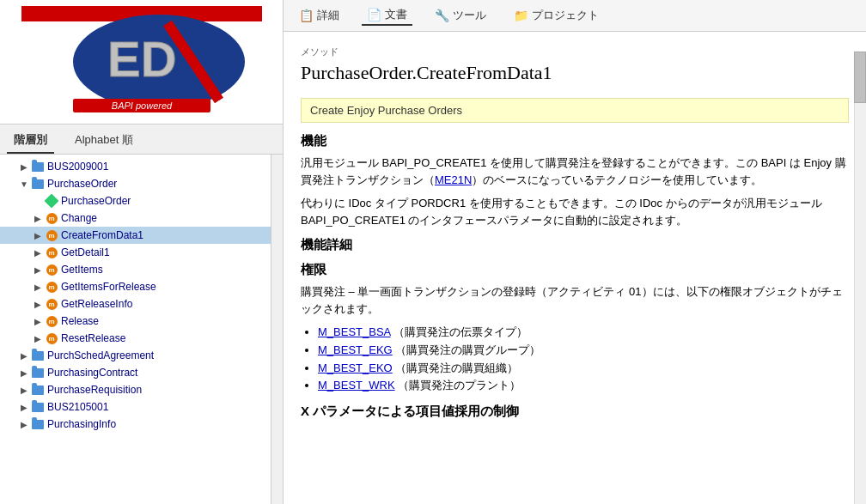 This screenshot has height=504, width=866. I want to click on toggle-purchschedagreement: ▶, so click(24, 355).